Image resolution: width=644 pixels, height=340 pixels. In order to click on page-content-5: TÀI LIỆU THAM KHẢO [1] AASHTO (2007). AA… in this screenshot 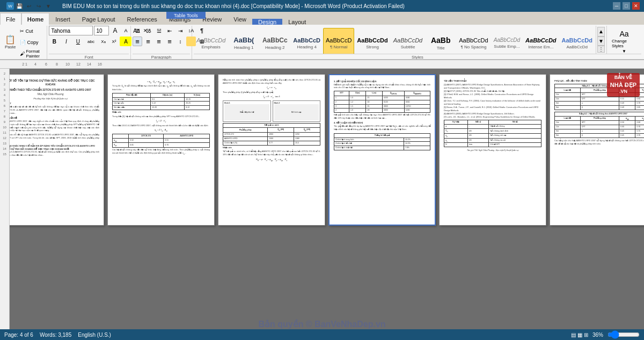, I will do `click(493, 115)`.